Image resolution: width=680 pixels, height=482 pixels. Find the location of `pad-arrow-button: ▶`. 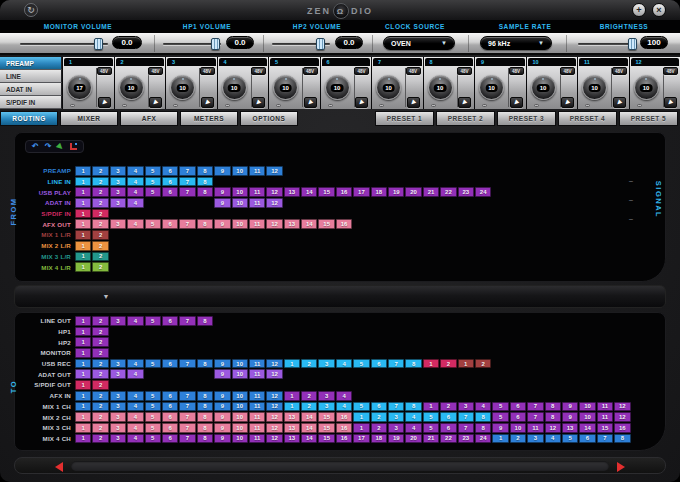

pad-arrow-button: ▶ is located at coordinates (414, 102).